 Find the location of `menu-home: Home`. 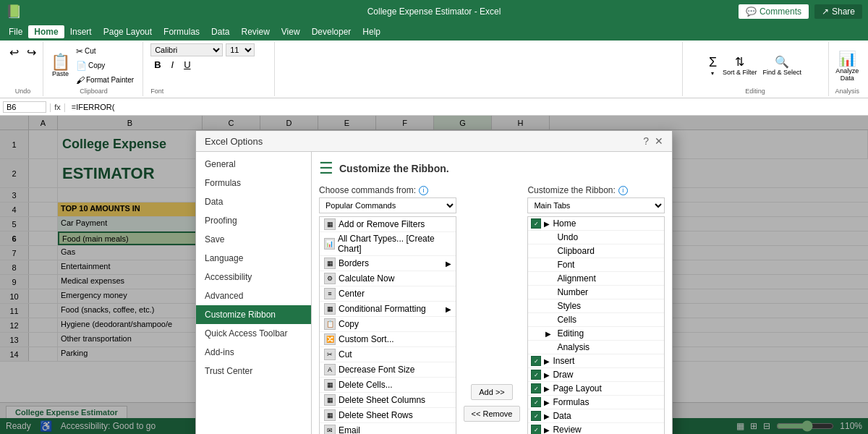

menu-home: Home is located at coordinates (46, 32).